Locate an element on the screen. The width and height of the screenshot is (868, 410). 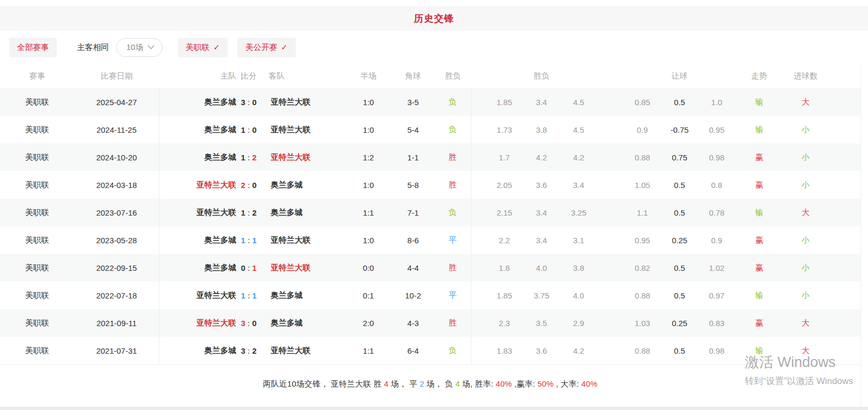
table-row: 美职联2023-05-28奥兰多城1:1亚特兰大联1:08-6平2.23.43.… is located at coordinates (430, 240).